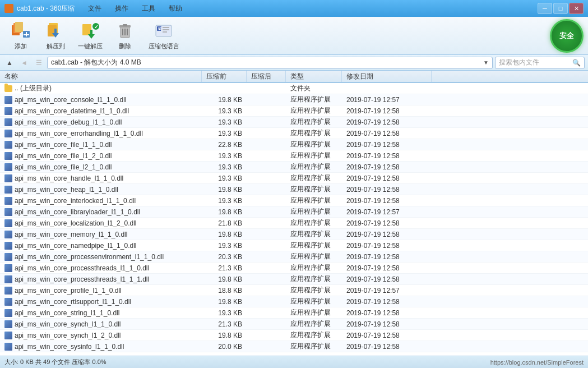  I want to click on table-row: api_ms_win_core_handle_l1_1_0.dll19.3 KB…, so click(294, 178).